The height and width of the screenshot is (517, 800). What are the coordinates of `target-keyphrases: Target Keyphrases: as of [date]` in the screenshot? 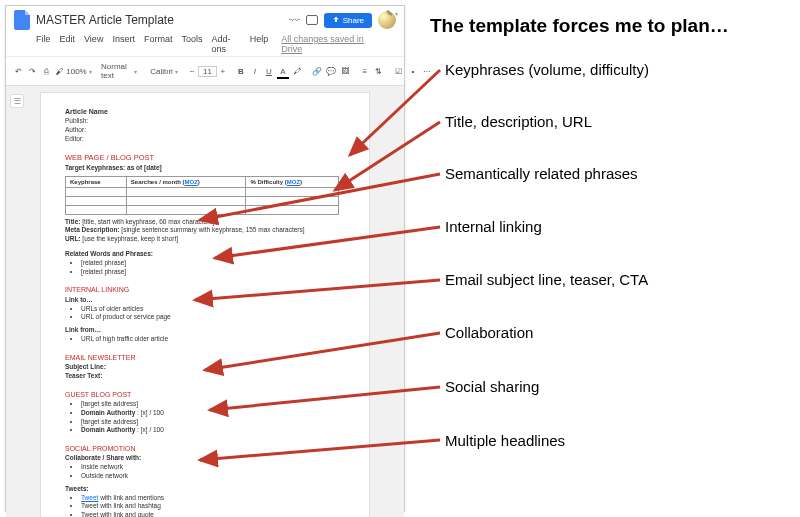 It's located at (205, 168).